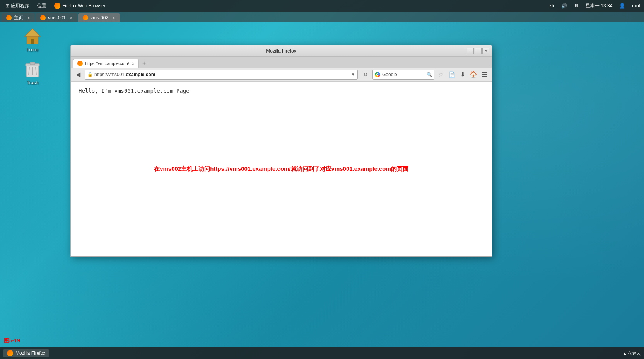 The image size is (644, 359). What do you see at coordinates (552, 6) in the screenshot?
I see `lang-indicator: zh` at bounding box center [552, 6].